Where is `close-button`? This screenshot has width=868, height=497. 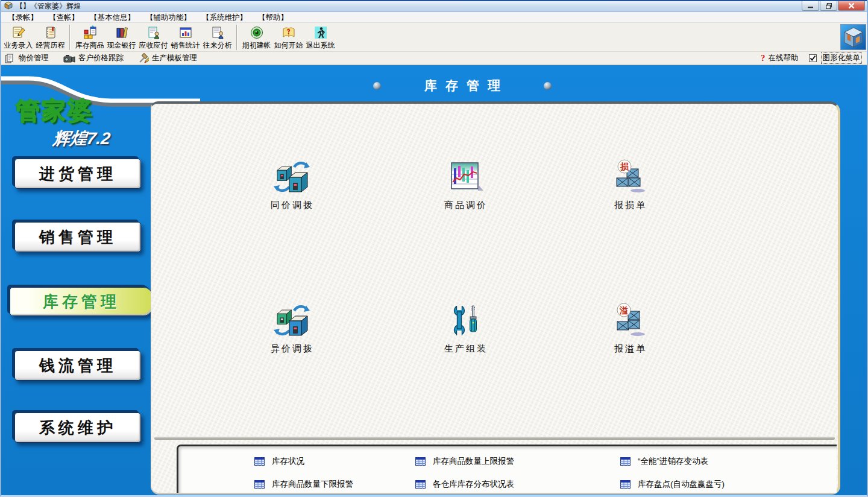
close-button is located at coordinates (851, 6).